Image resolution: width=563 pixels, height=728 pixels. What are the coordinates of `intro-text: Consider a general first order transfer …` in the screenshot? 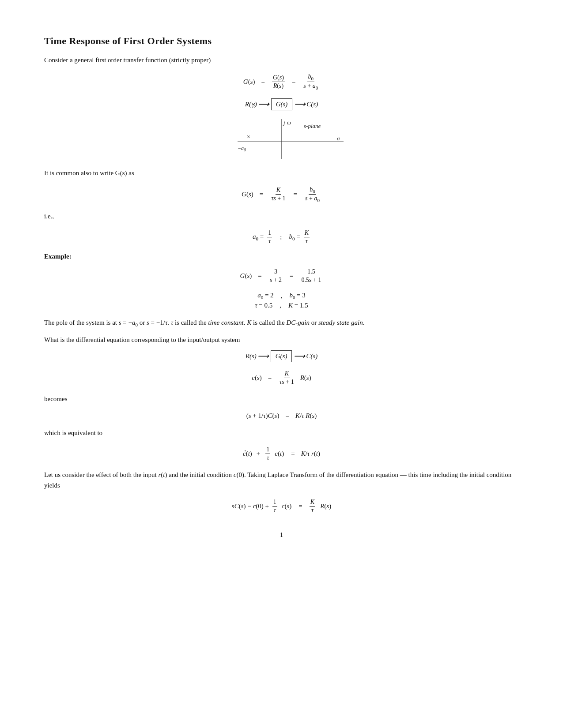 It's located at (282, 60).